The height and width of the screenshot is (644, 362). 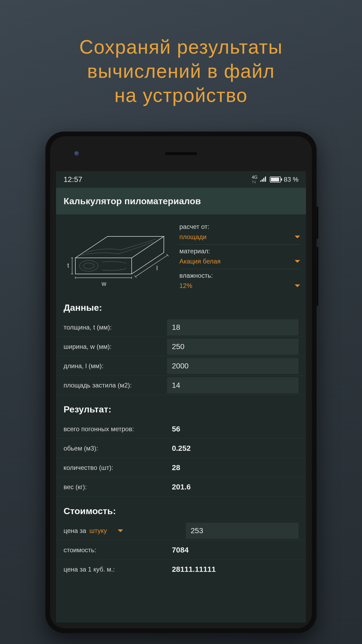 What do you see at coordinates (233, 366) in the screenshot?
I see `length-input` at bounding box center [233, 366].